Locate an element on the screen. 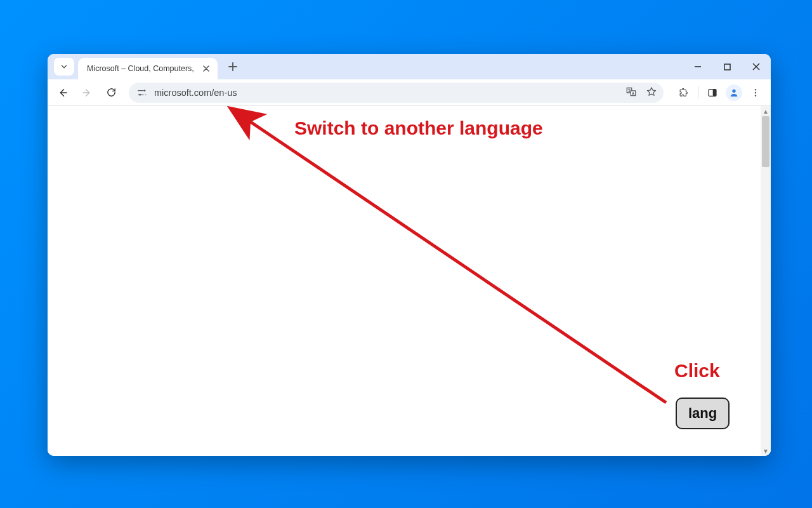 The width and height of the screenshot is (812, 508). scroll-down-button: ▼ is located at coordinates (766, 451).